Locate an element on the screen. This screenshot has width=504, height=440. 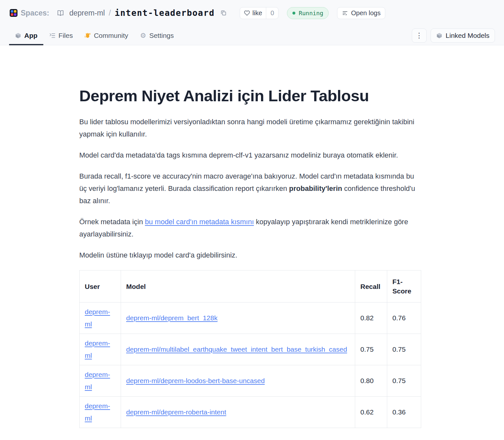
tab-app: App is located at coordinates (26, 36).